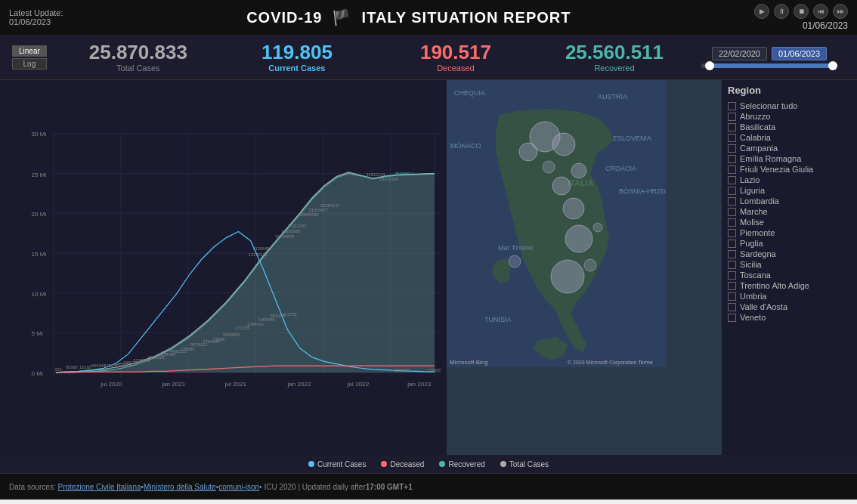 Image resolution: width=857 pixels, height=504 pixels. I want to click on label-17312432: 17312432, so click(296, 226).